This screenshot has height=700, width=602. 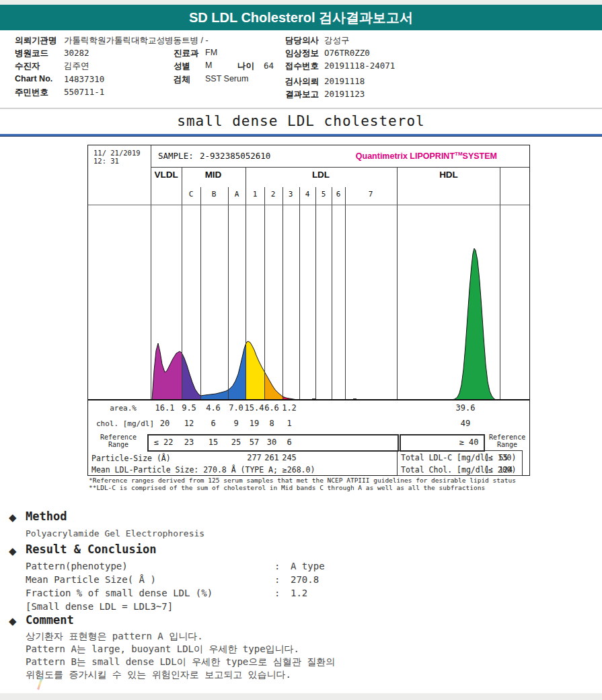 I want to click on top-margin-band, so click(x=301, y=3).